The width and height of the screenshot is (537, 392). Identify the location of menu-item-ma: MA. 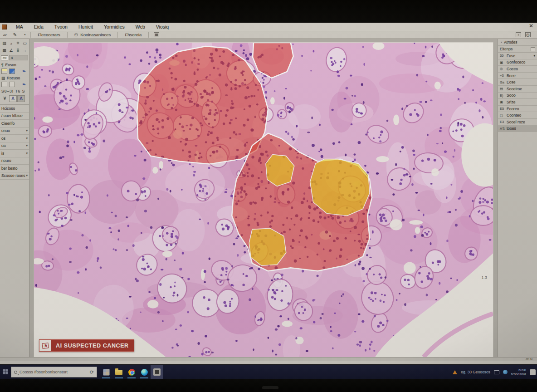
(20, 27).